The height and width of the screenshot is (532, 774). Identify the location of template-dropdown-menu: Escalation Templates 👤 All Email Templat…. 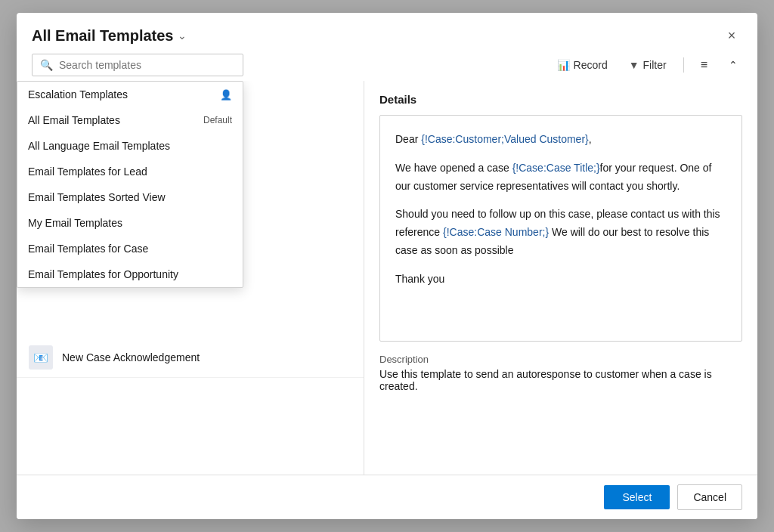
(130, 184).